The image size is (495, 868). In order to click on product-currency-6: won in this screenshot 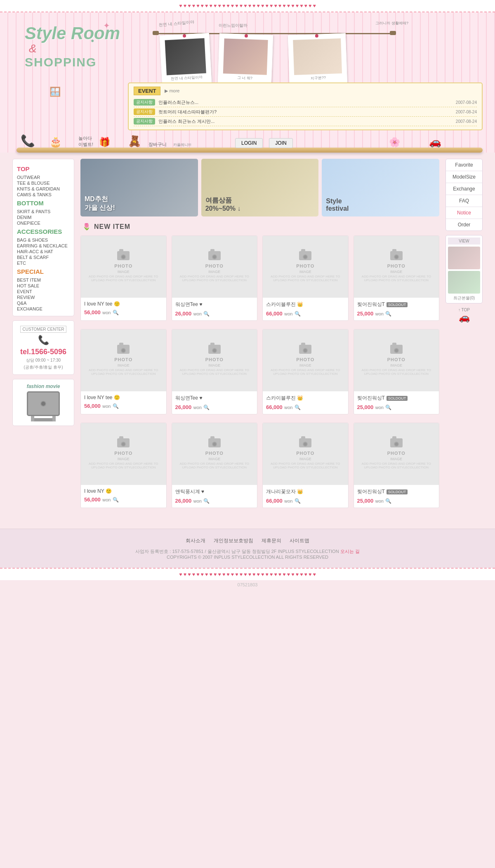, I will do `click(198, 407)`.